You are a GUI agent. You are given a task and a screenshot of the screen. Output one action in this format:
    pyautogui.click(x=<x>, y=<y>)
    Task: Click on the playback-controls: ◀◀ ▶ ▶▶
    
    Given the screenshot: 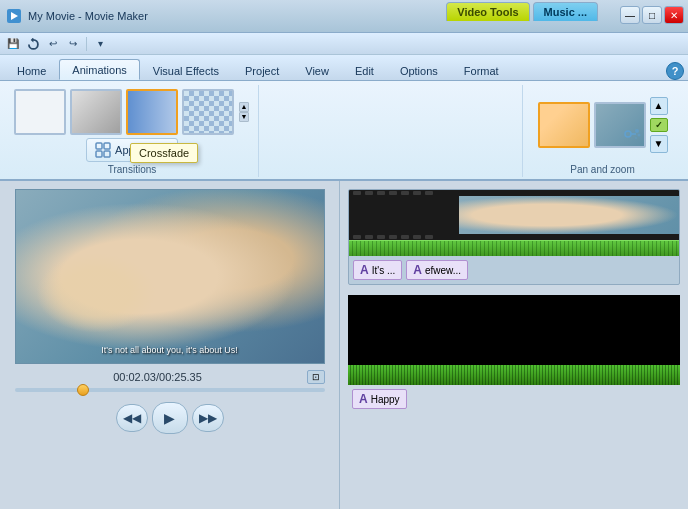 What is the action you would take?
    pyautogui.click(x=170, y=418)
    